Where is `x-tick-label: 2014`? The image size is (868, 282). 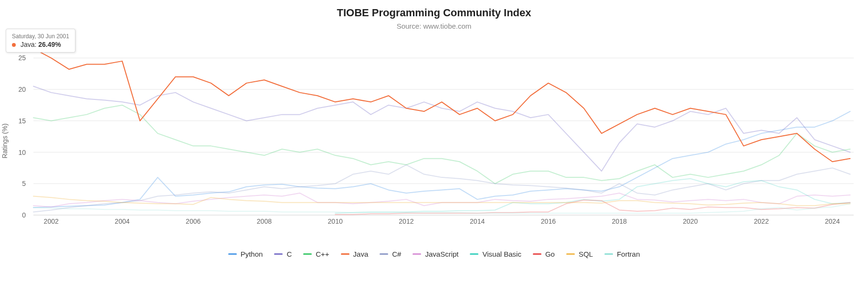
x-tick-label: 2014 is located at coordinates (477, 221).